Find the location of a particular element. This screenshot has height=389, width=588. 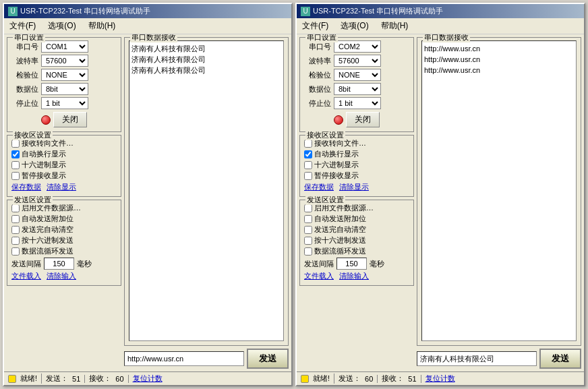

close-button-2: 关闭 is located at coordinates (363, 120).